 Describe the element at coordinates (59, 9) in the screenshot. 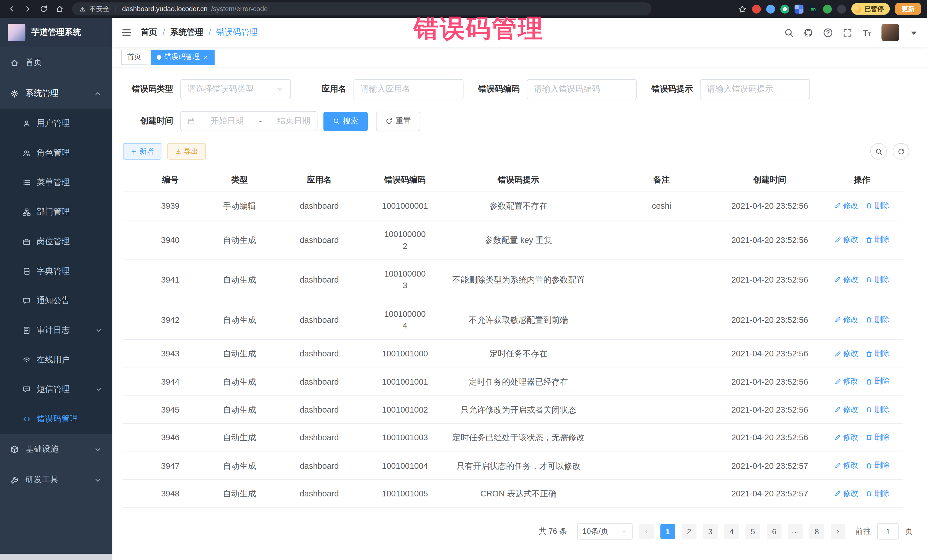

I see `browser-home-icon` at that location.